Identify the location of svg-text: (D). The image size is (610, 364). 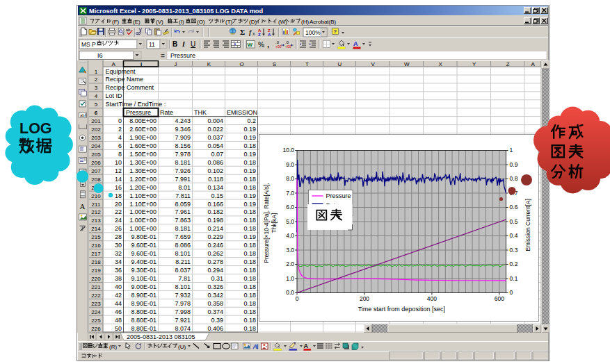
(253, 22).